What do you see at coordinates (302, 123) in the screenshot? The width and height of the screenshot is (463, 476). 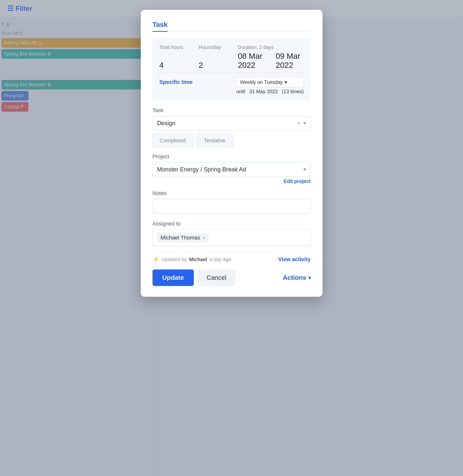 I see `task-select-icons: × ▾` at bounding box center [302, 123].